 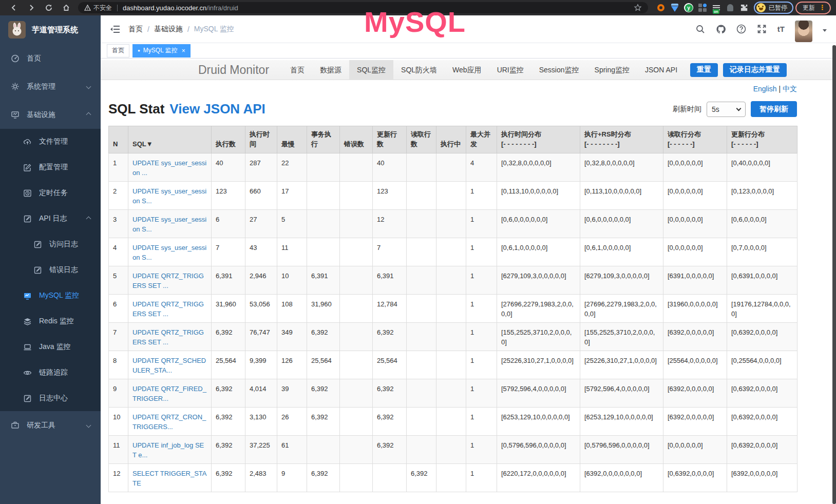 What do you see at coordinates (168, 29) in the screenshot?
I see `breadcrumb-infrastructure: 基础设施` at bounding box center [168, 29].